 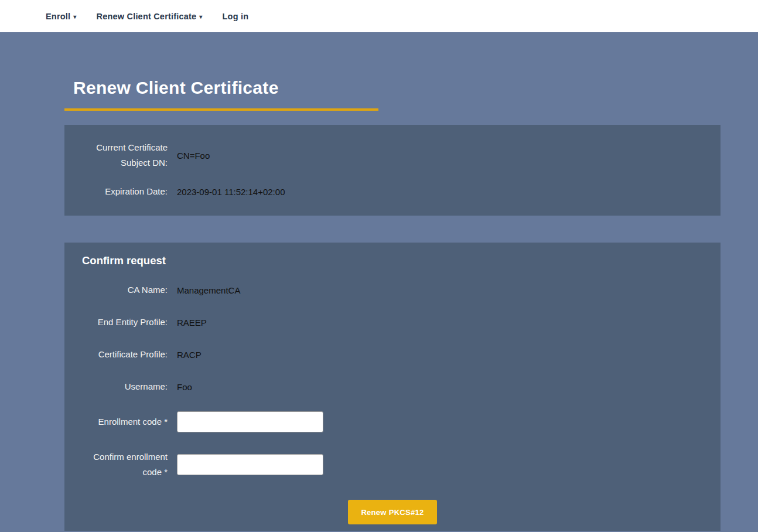 I want to click on expiration-date-label: Expiration Date:, so click(x=116, y=192).